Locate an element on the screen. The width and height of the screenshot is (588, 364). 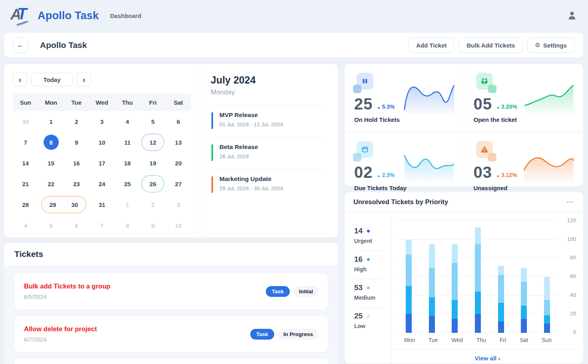
ticket-title: Bulk add Tickets to a group is located at coordinates (67, 286).